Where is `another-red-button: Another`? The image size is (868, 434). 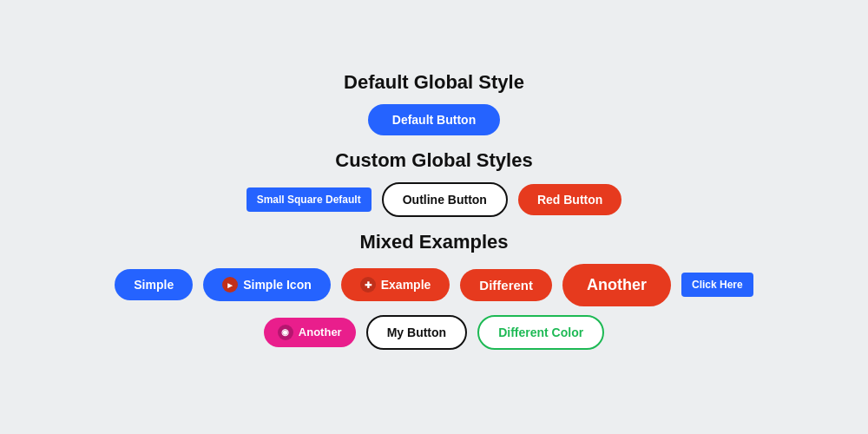
another-red-button: Another is located at coordinates (616, 285).